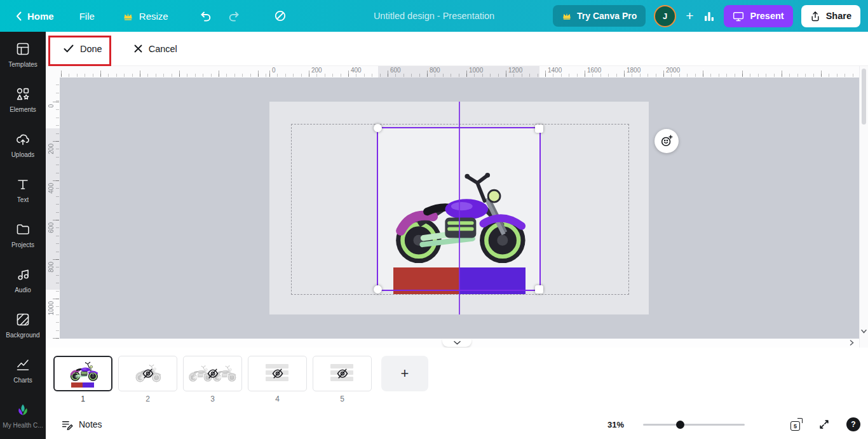 This screenshot has height=439, width=868. What do you see at coordinates (405, 374) in the screenshot?
I see `add-page-button: +` at bounding box center [405, 374].